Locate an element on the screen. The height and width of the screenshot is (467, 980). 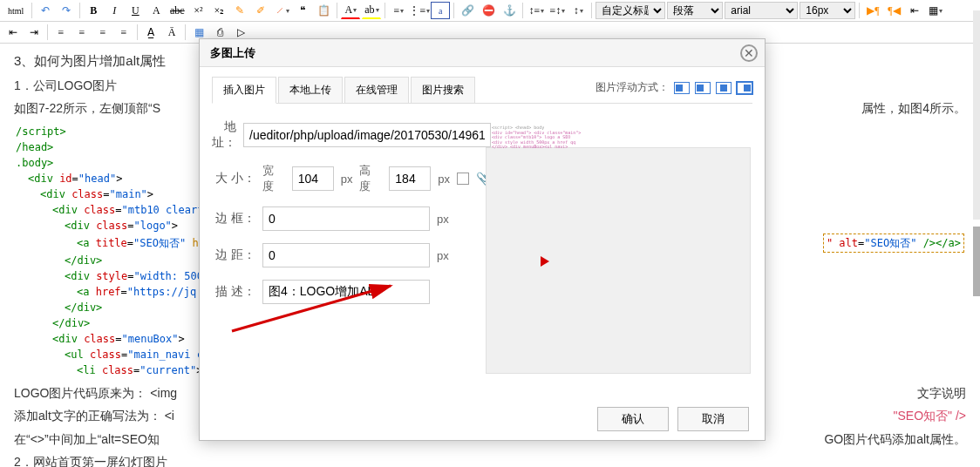
border-row: 边 框： px is located at coordinates (351, 219).